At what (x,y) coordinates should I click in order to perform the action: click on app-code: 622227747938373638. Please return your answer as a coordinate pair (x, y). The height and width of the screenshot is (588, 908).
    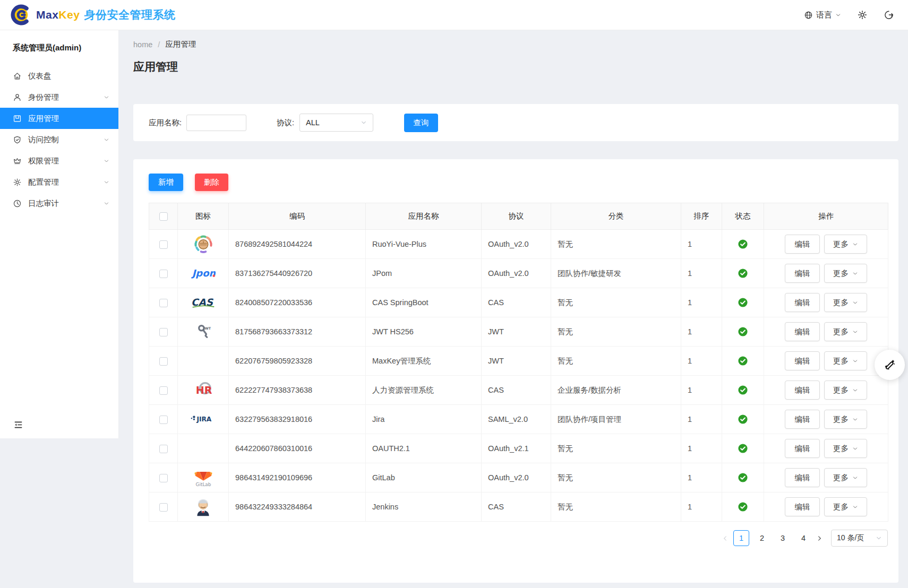
    Looking at the image, I should click on (297, 391).